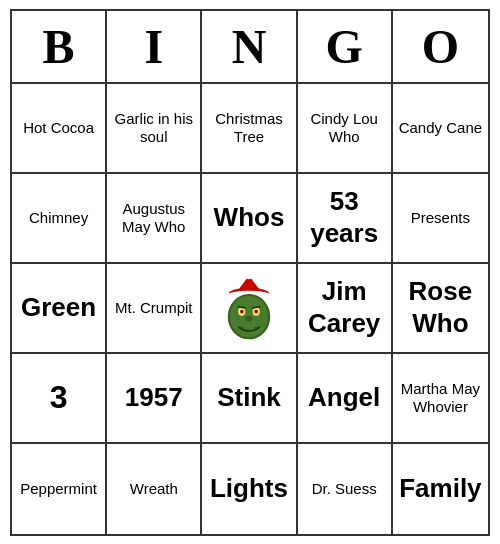 The width and height of the screenshot is (500, 544). What do you see at coordinates (346, 309) in the screenshot?
I see `bingo-cell-13: Jim Carey` at bounding box center [346, 309].